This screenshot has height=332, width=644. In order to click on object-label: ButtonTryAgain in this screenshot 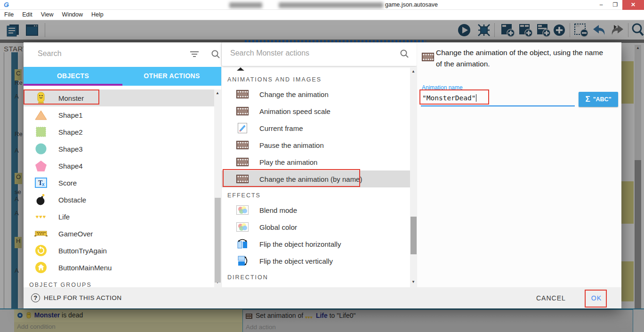, I will do `click(83, 251)`.